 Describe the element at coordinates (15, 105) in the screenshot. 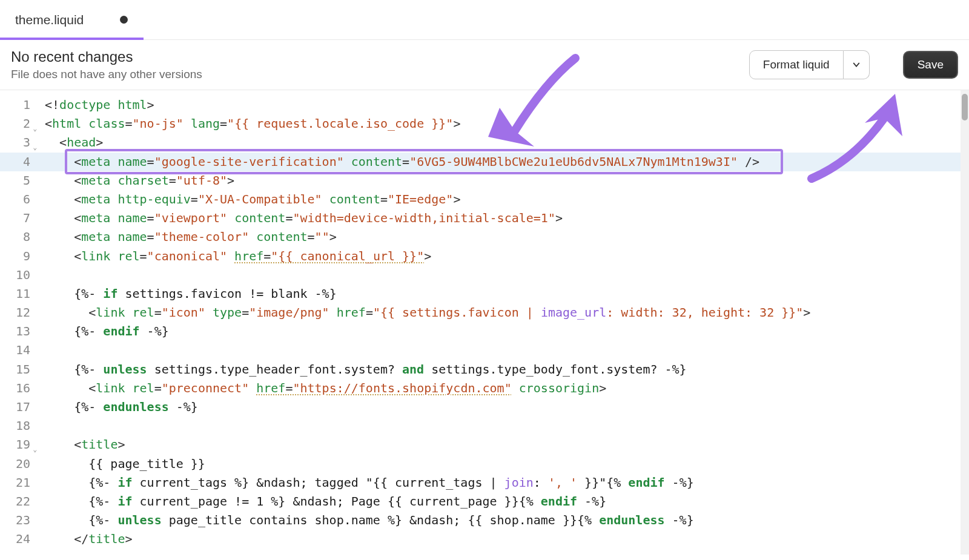

I see `line-number: 1` at that location.